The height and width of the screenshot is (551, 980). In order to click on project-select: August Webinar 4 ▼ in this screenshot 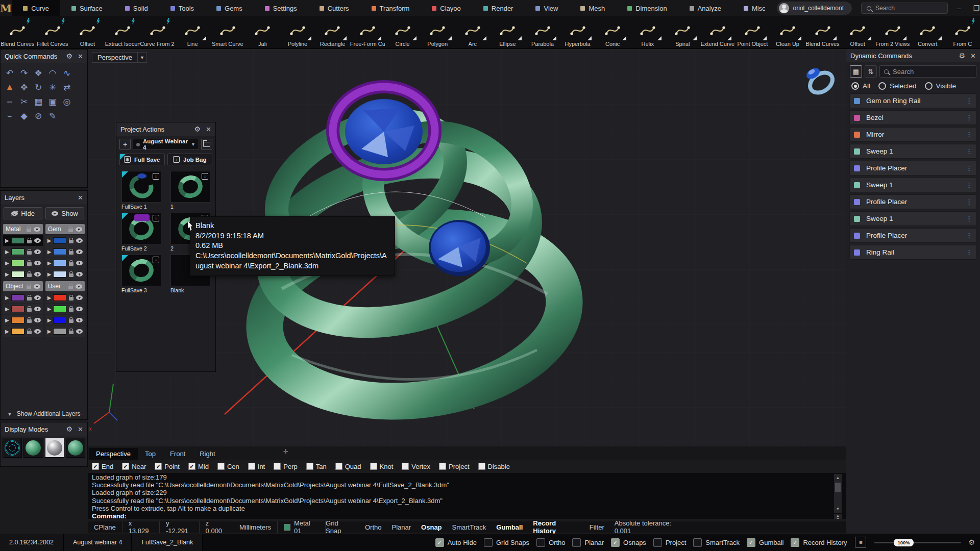, I will do `click(166, 144)`.